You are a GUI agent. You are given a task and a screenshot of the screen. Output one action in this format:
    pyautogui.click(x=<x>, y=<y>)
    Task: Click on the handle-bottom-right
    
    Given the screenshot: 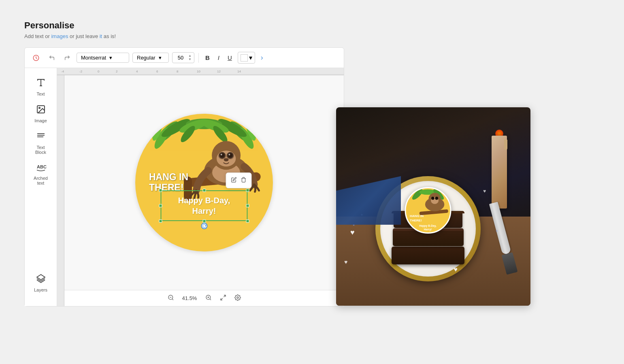 What is the action you would take?
    pyautogui.click(x=248, y=221)
    